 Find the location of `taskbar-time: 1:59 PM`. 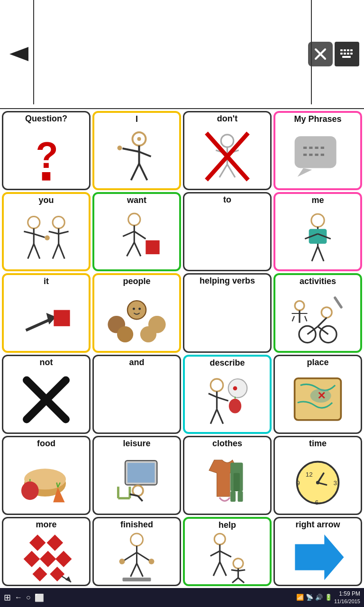

taskbar-time: 1:59 PM is located at coordinates (347, 594).